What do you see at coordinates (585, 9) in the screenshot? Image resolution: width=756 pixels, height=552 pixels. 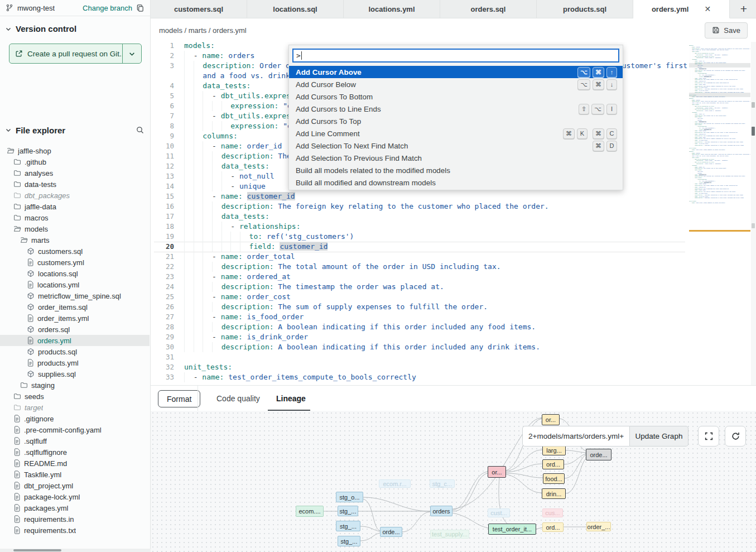 I see `tab-products.sql: products.sql` at bounding box center [585, 9].